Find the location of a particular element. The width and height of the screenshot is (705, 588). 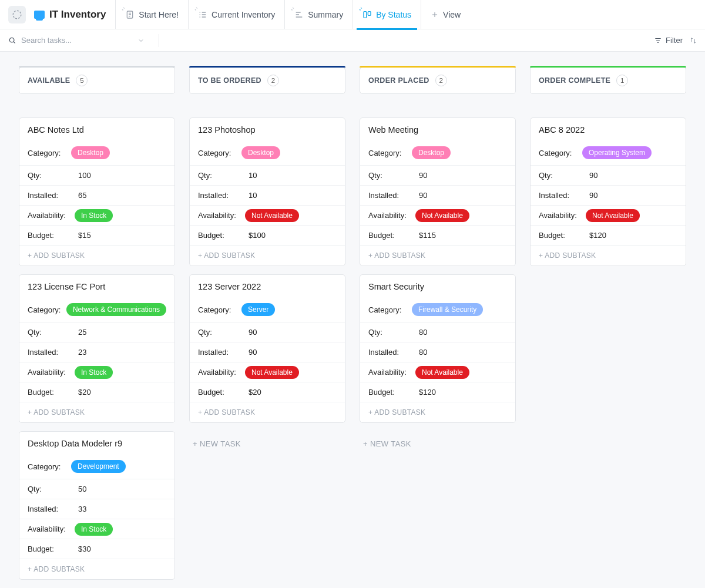

column-count: 1 is located at coordinates (622, 80).